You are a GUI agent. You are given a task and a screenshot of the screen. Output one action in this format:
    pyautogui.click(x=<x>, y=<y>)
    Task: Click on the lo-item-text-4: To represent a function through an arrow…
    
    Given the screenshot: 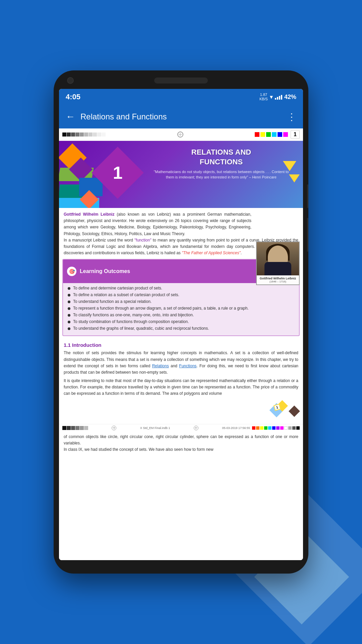 What is the action you would take?
    pyautogui.click(x=161, y=308)
    